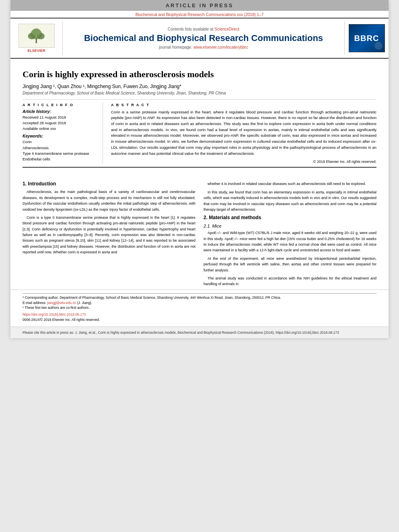 The image size is (399, 532). Describe the element at coordinates (290, 242) in the screenshot. I see `mice-para-1: ApoE−/− and Wild-type (WT) C57BL/6 J mal…` at that location.